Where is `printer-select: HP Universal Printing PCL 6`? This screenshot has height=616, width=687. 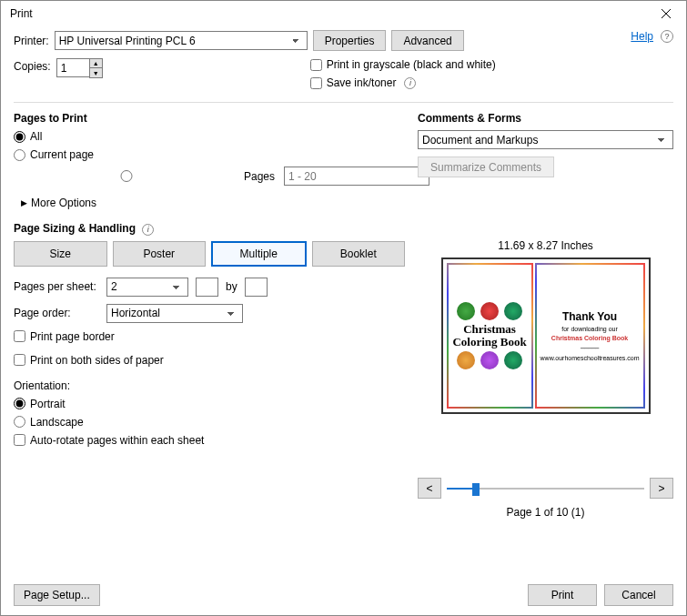
printer-select: HP Universal Printing PCL 6 is located at coordinates (181, 40).